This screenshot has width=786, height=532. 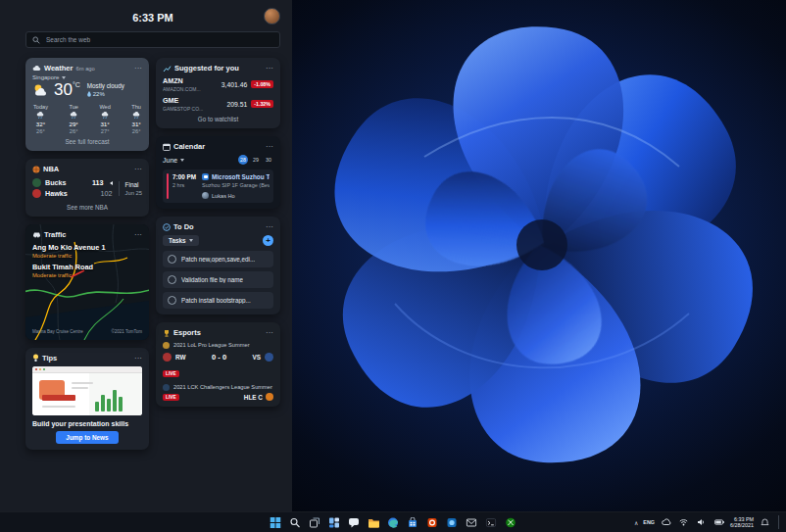 What do you see at coordinates (666, 523) in the screenshot?
I see `onedrive-cloud-icon` at bounding box center [666, 523].